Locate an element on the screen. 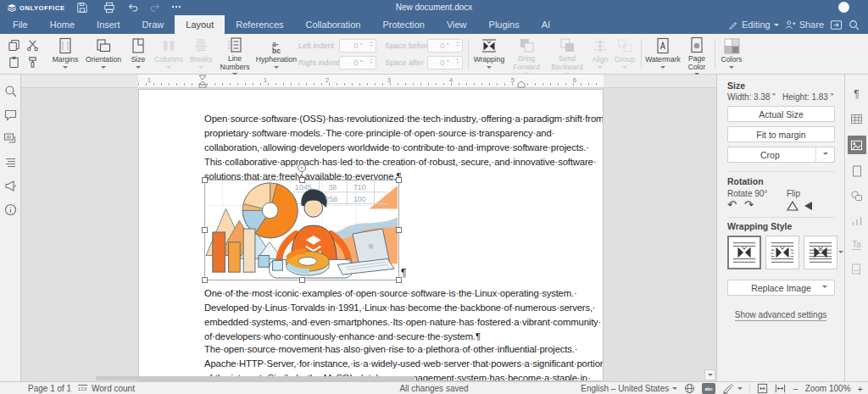 The width and height of the screenshot is (868, 394). stepper-arrows is located at coordinates (371, 61).